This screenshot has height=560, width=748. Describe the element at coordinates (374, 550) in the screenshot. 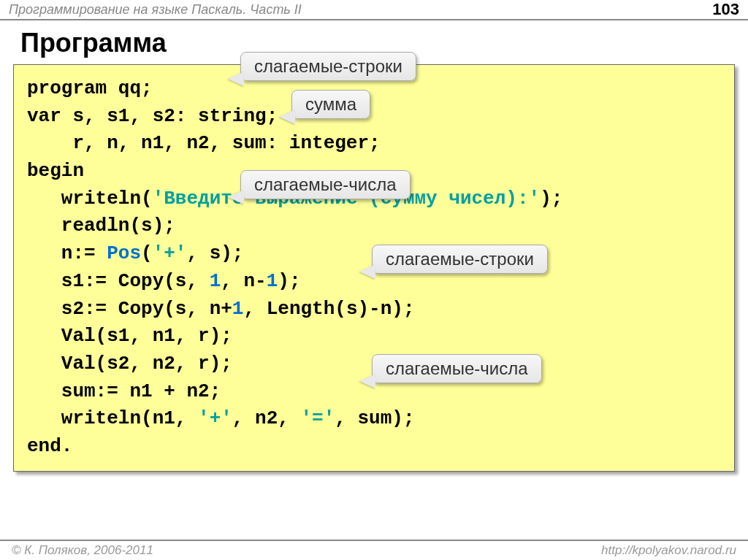

I see `page-footer: © К. Поляков, 2006-2011 http://kpolyakov…` at that location.